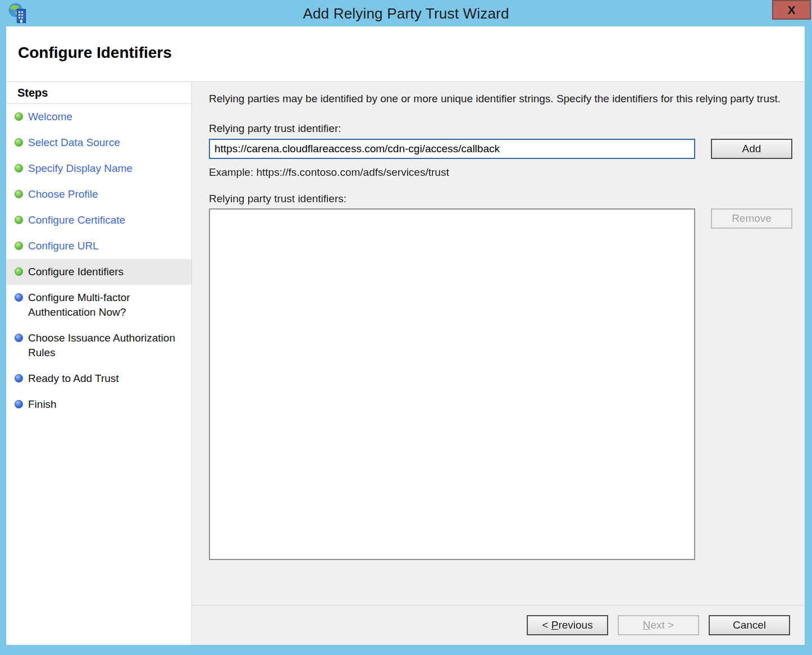 Image resolution: width=812 pixels, height=655 pixels. Describe the element at coordinates (19, 272) in the screenshot. I see `step-current-icon` at that location.